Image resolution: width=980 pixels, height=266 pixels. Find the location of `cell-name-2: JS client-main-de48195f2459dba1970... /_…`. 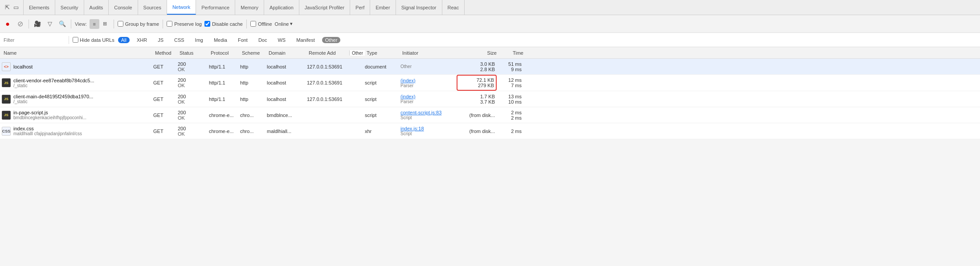

cell-name-2: JS client-main-de48195f2459dba1970... /_… is located at coordinates (76, 99).